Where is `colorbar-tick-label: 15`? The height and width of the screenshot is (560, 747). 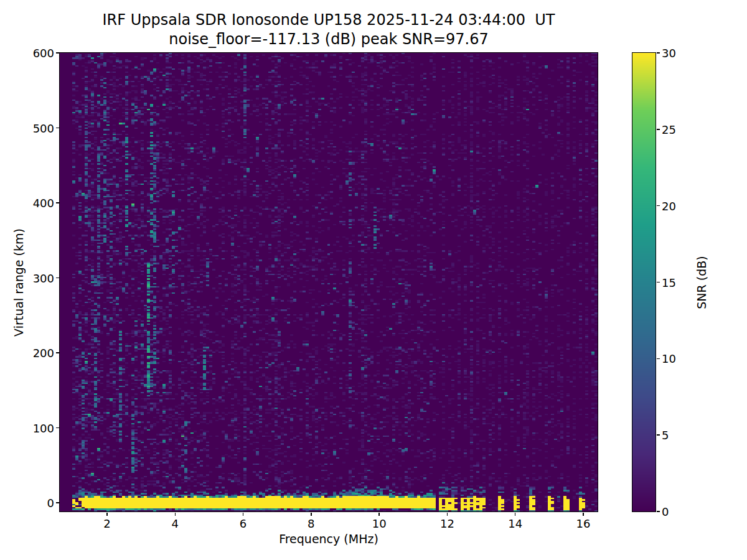 colorbar-tick-label: 15 is located at coordinates (669, 282).